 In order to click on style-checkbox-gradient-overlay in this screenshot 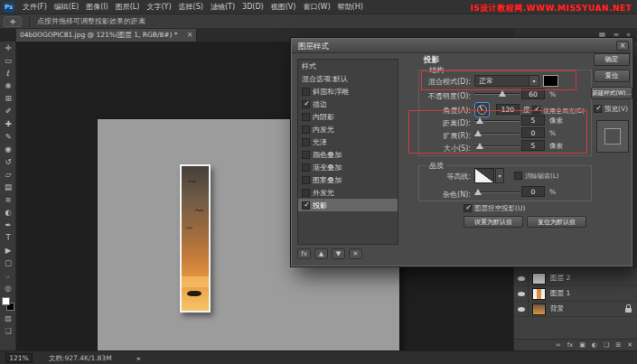, I will do `click(305, 168)`.